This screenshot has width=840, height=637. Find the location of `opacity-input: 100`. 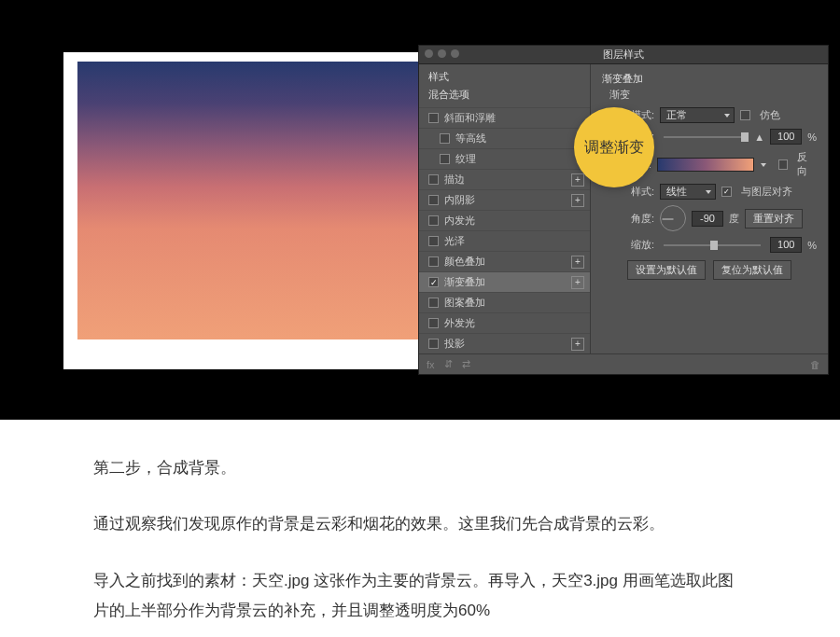

opacity-input: 100 is located at coordinates (786, 136).